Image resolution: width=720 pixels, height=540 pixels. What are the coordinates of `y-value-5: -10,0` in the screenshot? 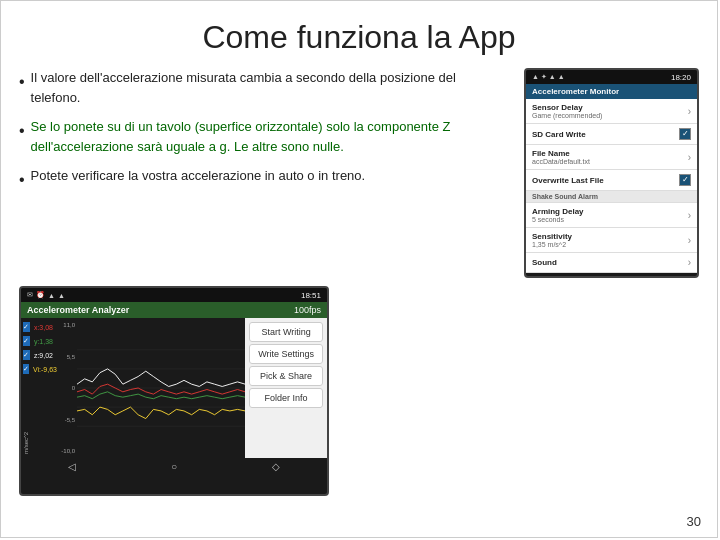 It's located at (67, 451).